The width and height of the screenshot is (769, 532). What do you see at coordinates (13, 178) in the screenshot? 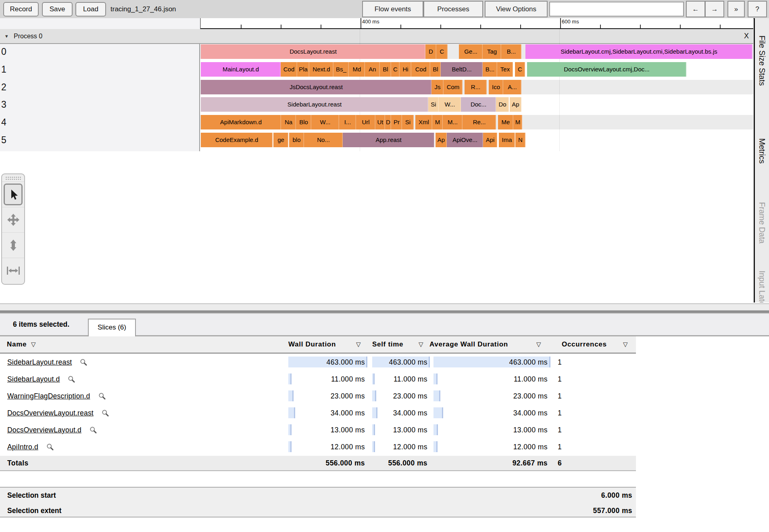
I see `toolbox-drag-handle` at bounding box center [13, 178].